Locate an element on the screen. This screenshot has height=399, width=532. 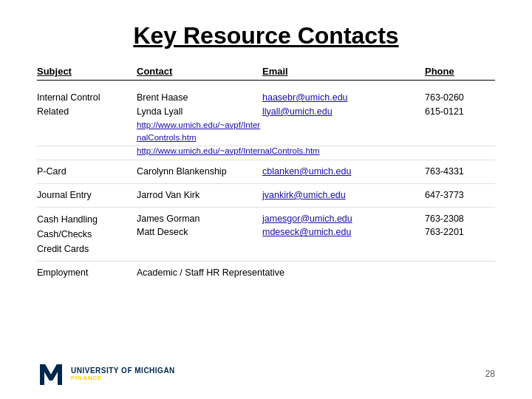
table-row: Internal Control Related Brent Haase Lyn… is located at coordinates (266, 117).